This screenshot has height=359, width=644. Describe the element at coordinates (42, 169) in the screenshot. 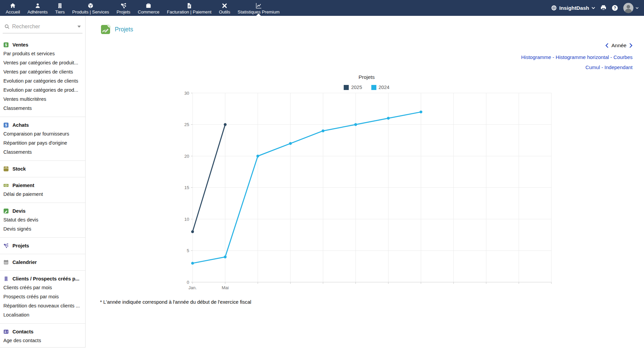

I see `sidebar-section-header-stock: Stock` at that location.